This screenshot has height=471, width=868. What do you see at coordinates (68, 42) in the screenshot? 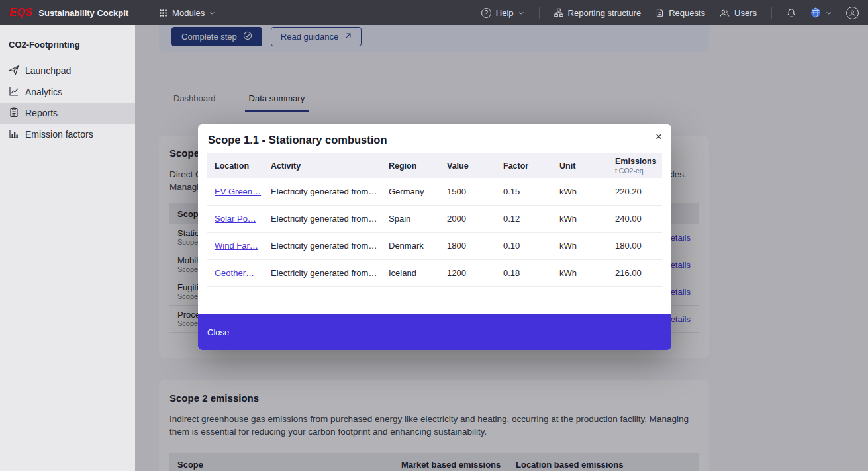
I see `sidebar-section-title: CO2-Footprinting` at bounding box center [68, 42].